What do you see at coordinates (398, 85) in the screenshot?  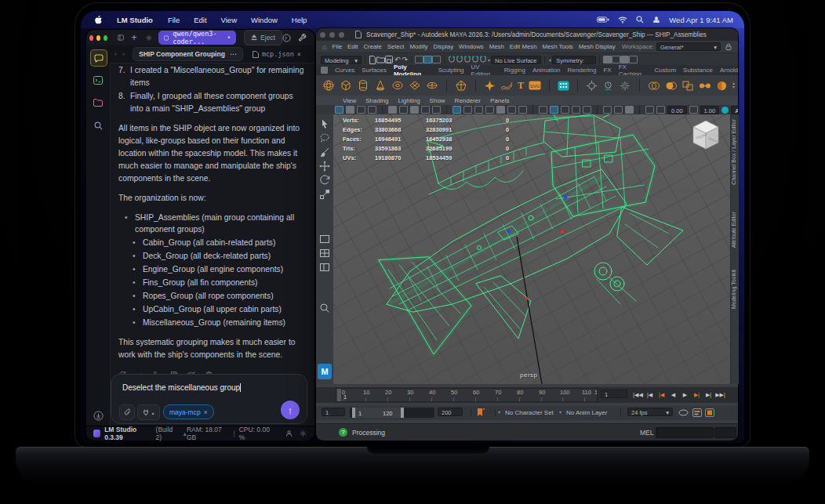 I see `polyTorus-icon` at bounding box center [398, 85].